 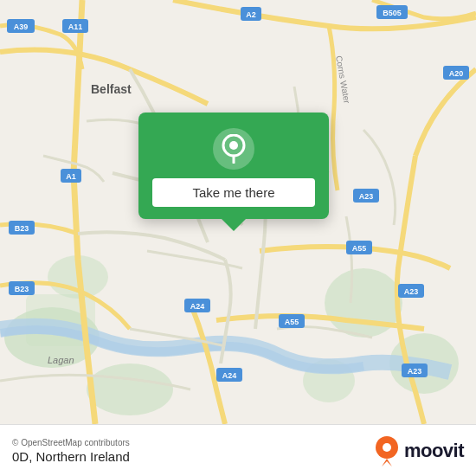 I want to click on osm-attribution: © OpenStreetMap contributors, so click(x=71, y=443).